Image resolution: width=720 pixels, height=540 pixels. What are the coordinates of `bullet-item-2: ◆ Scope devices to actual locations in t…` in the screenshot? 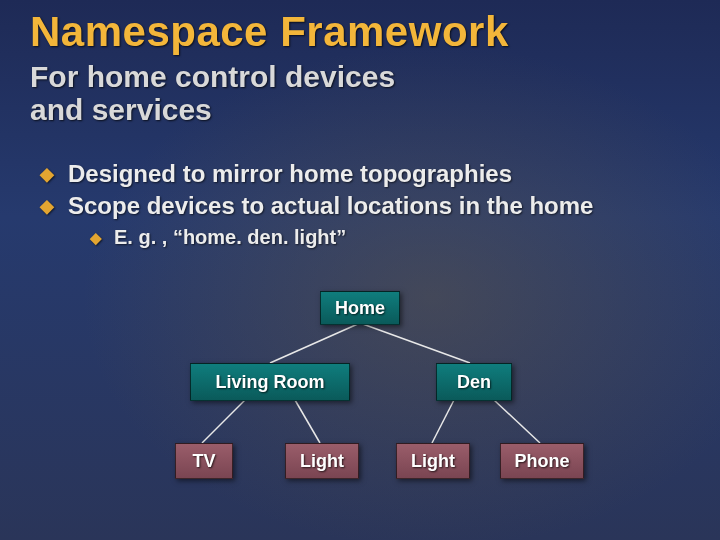 It's located at (365, 206).